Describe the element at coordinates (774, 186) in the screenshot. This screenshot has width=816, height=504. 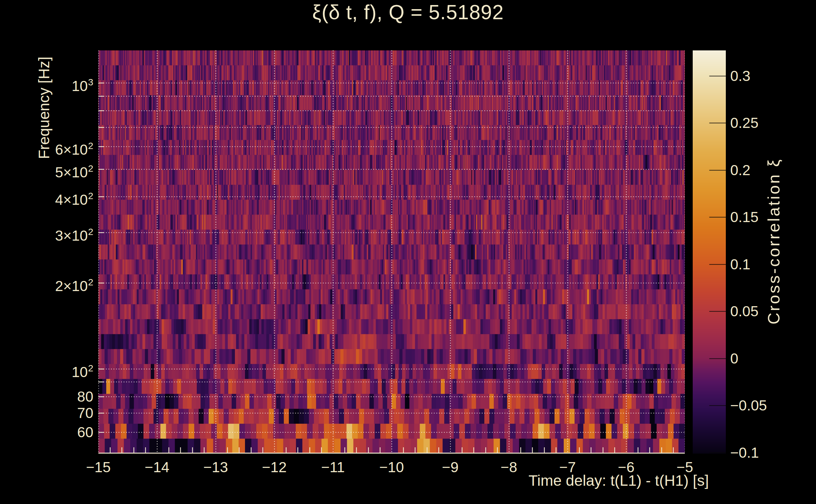
I see `colorbar-label: Cross-correlation ξ` at that location.